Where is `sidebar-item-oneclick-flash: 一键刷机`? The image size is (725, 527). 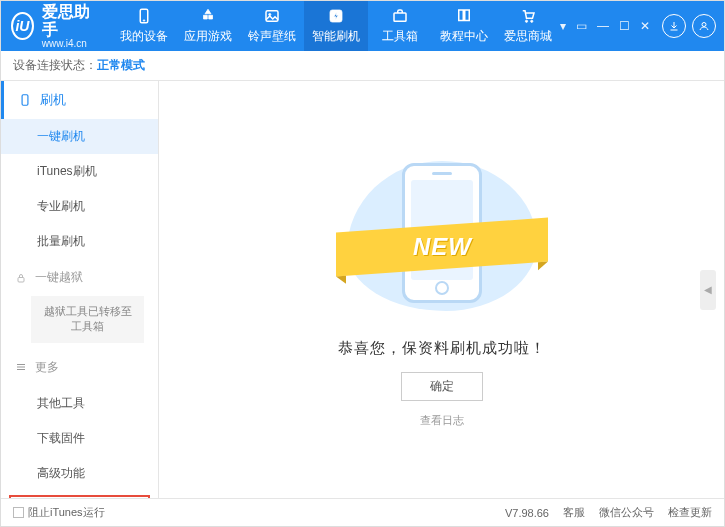
sidebar-item-oneclick-flash: 一键刷机 is located at coordinates (80, 136).